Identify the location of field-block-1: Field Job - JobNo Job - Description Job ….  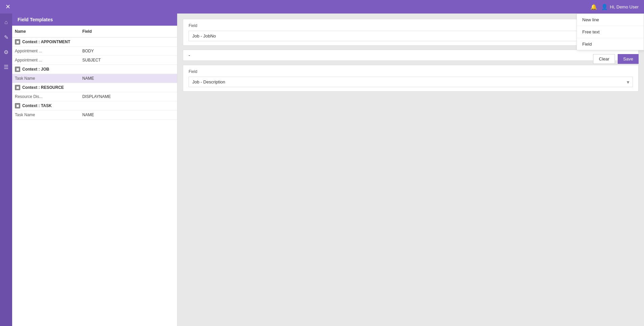
(411, 32).